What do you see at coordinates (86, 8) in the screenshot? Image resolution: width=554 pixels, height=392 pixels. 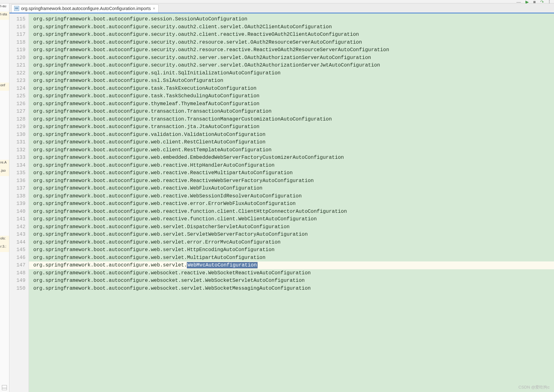 I see `tab-filename: org.springframework.boot.autoconfigure.A…` at bounding box center [86, 8].